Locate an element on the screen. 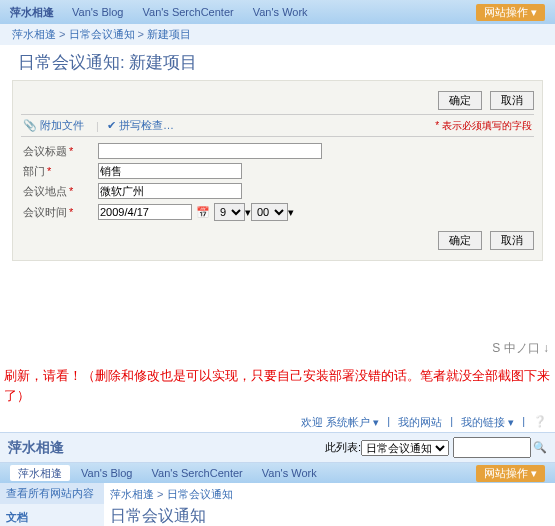  bc-0: 萍水相逢 is located at coordinates (34, 34).